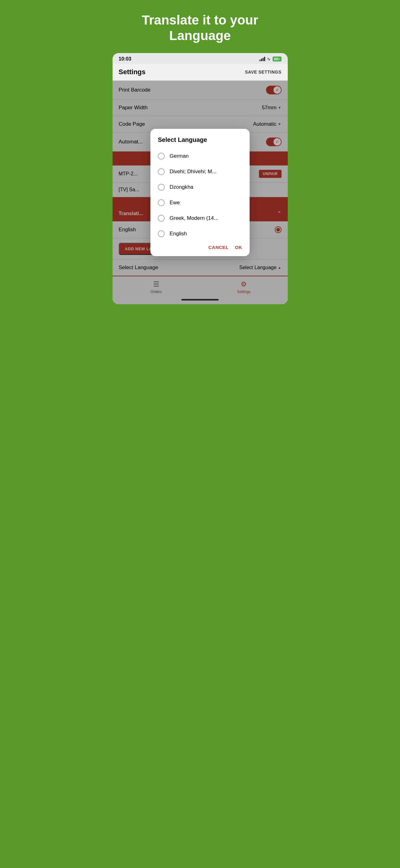 Image resolution: width=400 pixels, height=868 pixels. What do you see at coordinates (277, 59) in the screenshot?
I see `battery-icon: 80+` at bounding box center [277, 59].